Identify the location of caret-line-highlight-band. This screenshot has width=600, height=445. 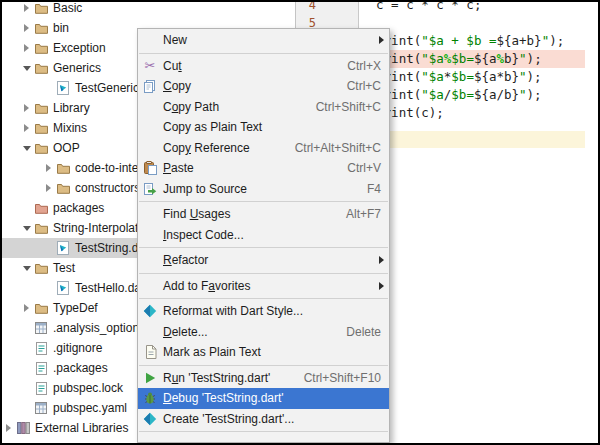
(472, 140).